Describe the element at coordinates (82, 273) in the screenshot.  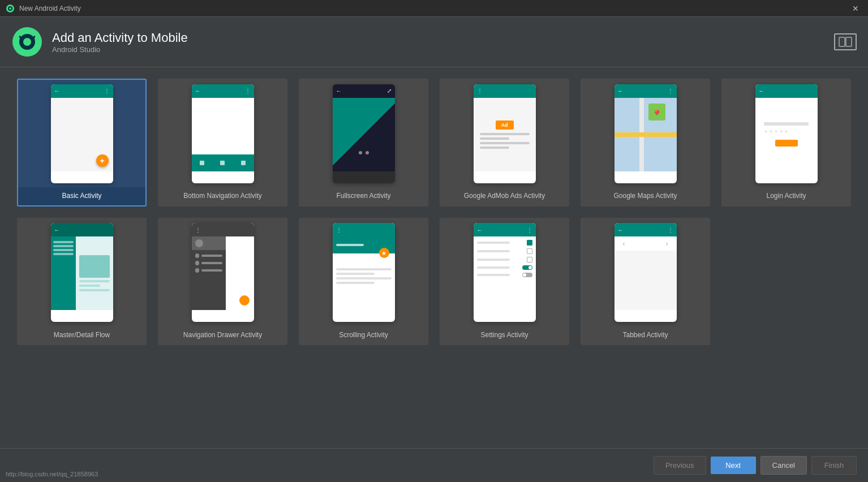
I see `phone-body-master-detail` at that location.